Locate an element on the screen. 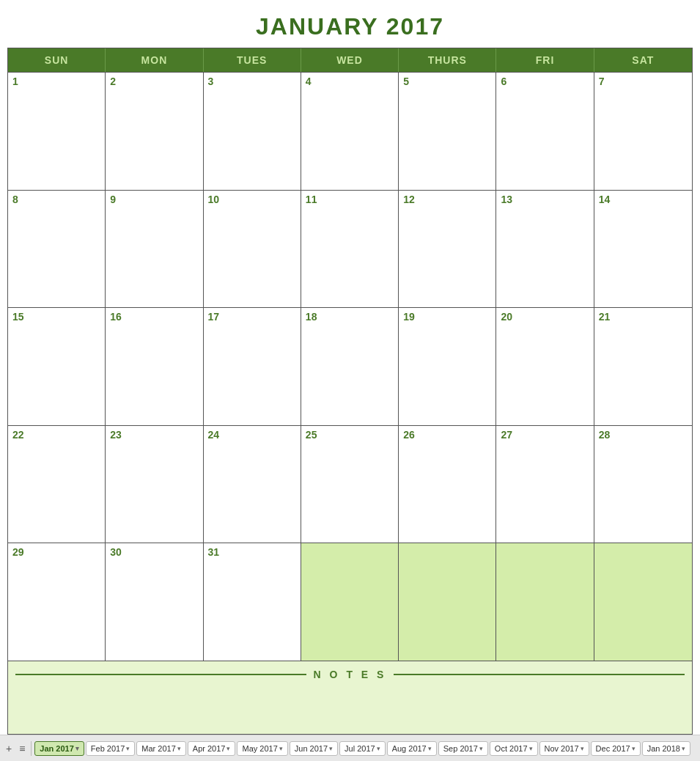 This screenshot has width=700, height=761. day-cell: 29 is located at coordinates (57, 602).